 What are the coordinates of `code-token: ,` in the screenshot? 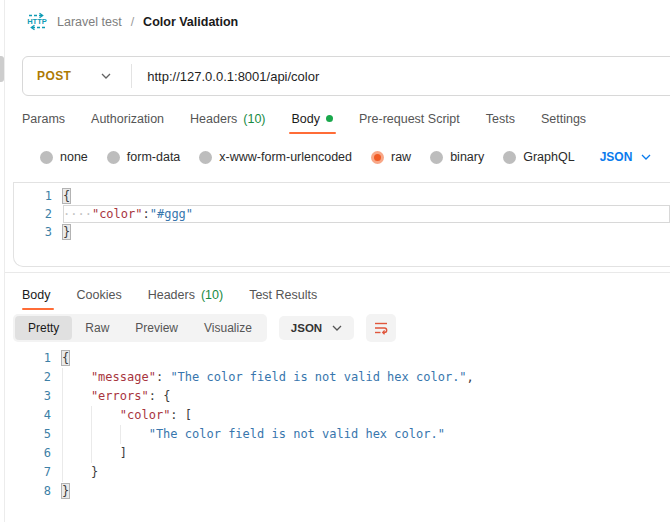 It's located at (470, 377).